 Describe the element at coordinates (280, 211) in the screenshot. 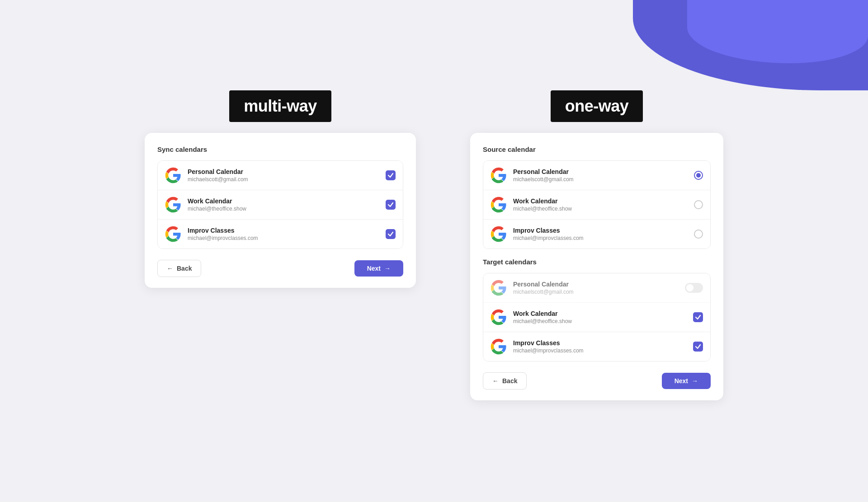

I see `multiway-card: Sync calendars Personal Calendar michael…` at that location.